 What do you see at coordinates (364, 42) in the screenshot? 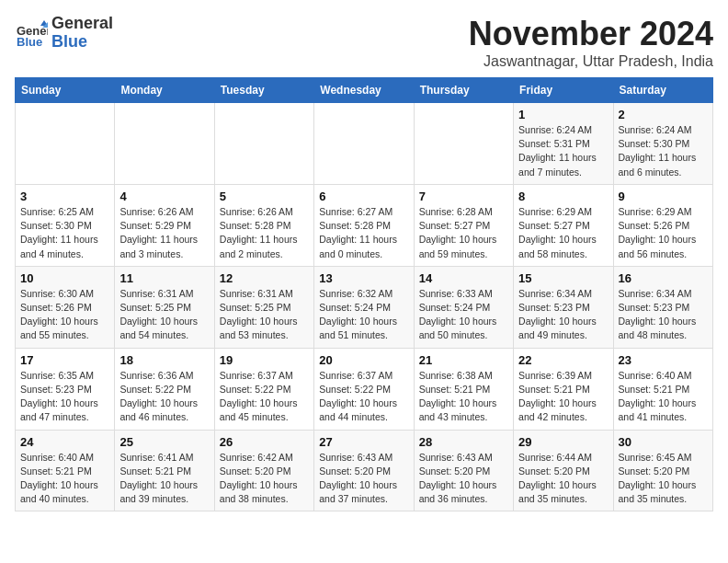
I see `header: General Blue General Blue November 2024 …` at bounding box center [364, 42].